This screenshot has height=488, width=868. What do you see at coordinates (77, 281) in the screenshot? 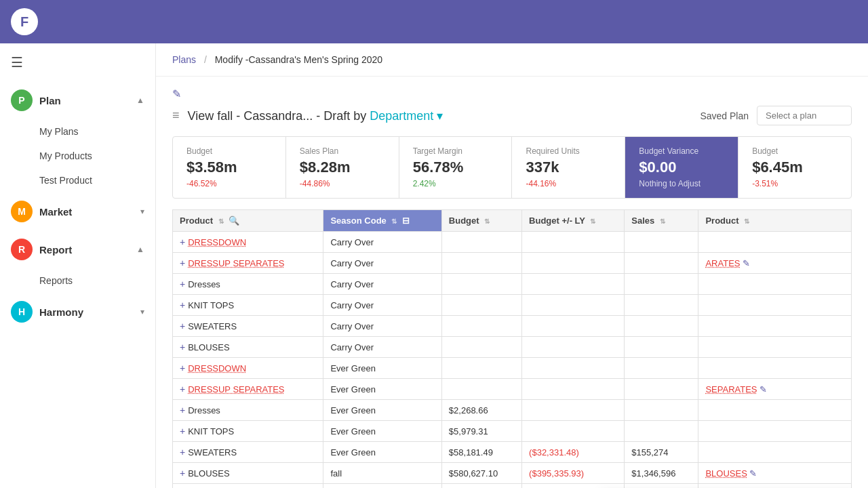
I see `report-sub-items: Reports` at bounding box center [77, 281].